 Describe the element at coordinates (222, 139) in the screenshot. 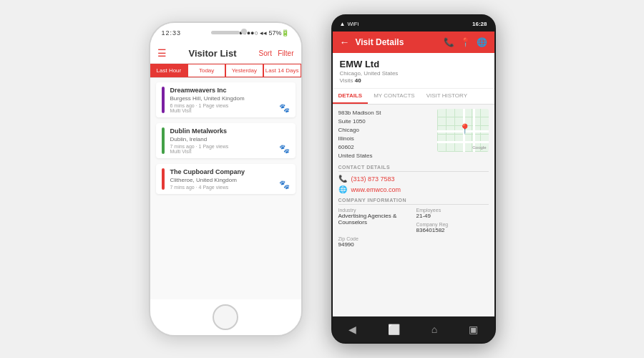

I see `visitor-location-1: Dublin, Ireland` at that location.